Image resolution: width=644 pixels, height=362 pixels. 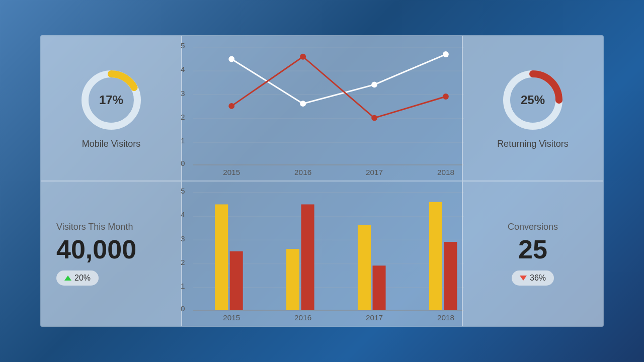 What do you see at coordinates (533, 253) in the screenshot?
I see `conversions-cell: Conversions 25 36%` at bounding box center [533, 253].